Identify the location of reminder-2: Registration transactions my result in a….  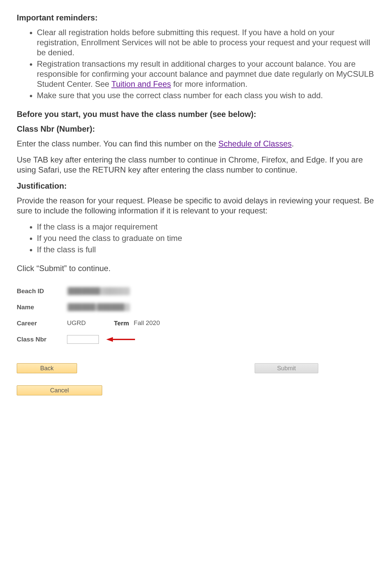
(206, 74).